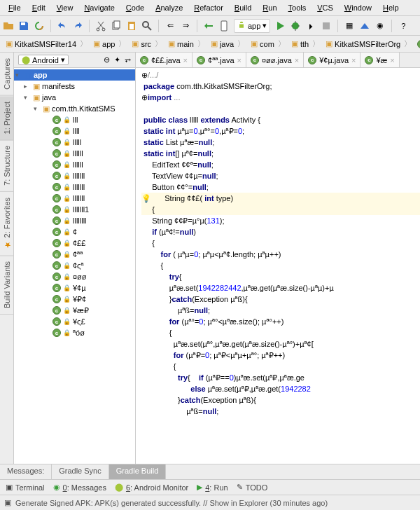  Describe the element at coordinates (43, 60) in the screenshot. I see `project-view-dropdown: ⬤Android▾` at that location.